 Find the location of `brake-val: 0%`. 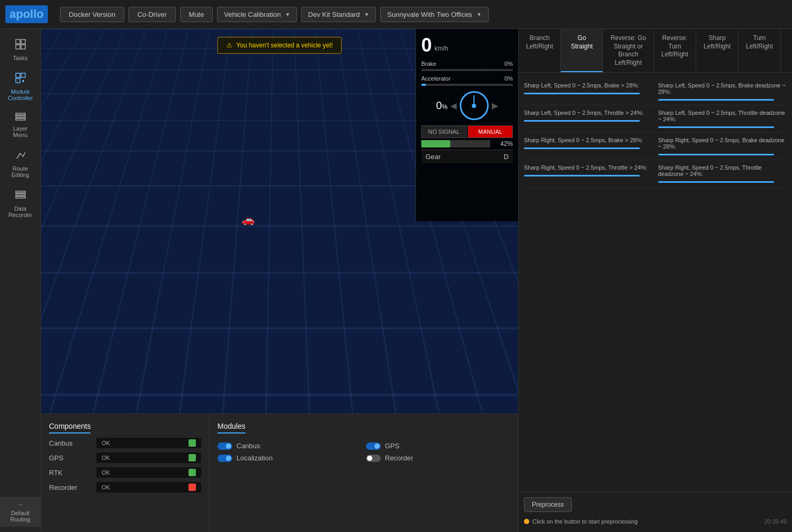

brake-val: 0% is located at coordinates (509, 64).